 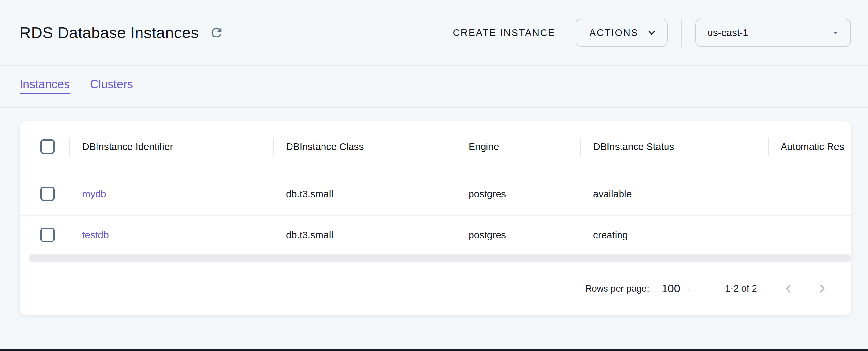 I want to click on tab-instances: Instances, so click(x=44, y=86).